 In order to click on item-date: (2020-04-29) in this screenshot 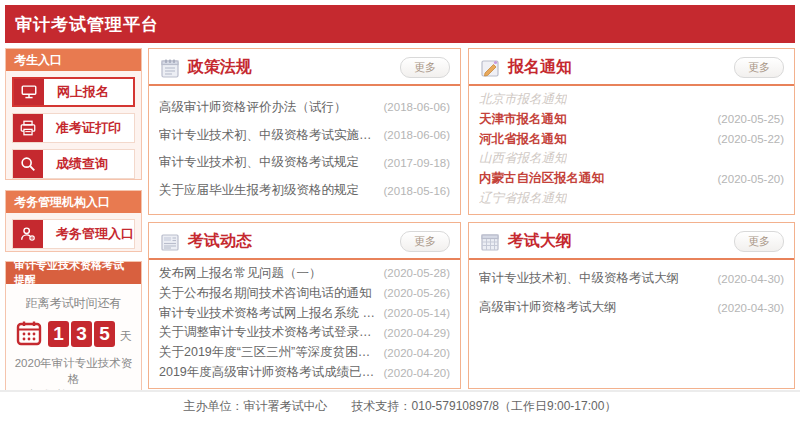, I will do `click(417, 333)`.